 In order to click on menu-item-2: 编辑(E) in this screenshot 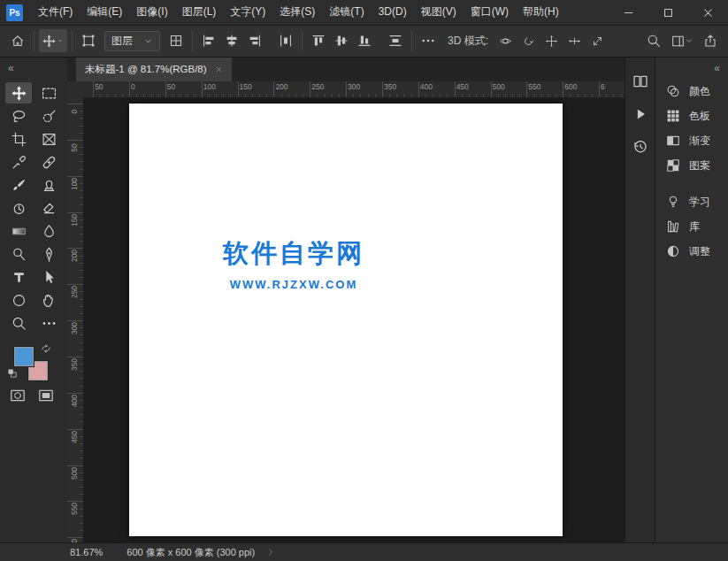, I will do `click(104, 12)`.